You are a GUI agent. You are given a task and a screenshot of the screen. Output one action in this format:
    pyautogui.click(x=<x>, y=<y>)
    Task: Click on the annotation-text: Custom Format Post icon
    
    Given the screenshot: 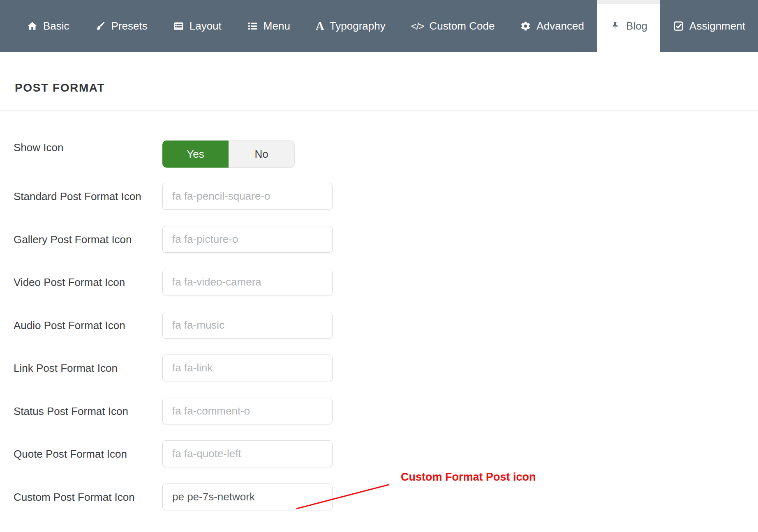 What is the action you would take?
    pyautogui.click(x=469, y=477)
    